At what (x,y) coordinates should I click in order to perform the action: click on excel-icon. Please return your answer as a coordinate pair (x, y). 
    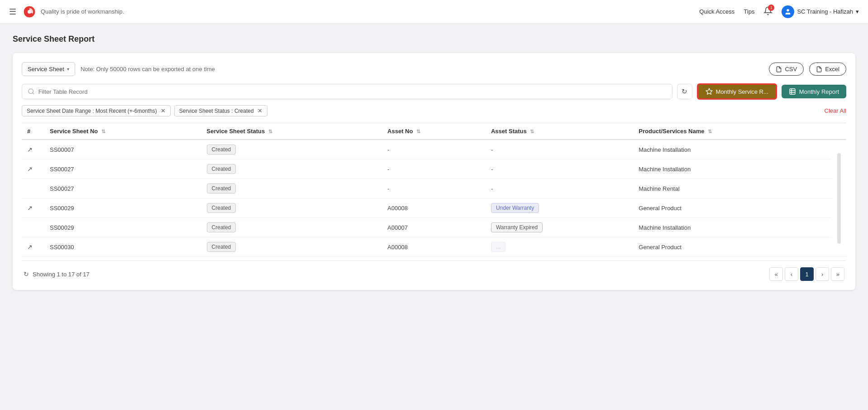
    Looking at the image, I should click on (819, 69).